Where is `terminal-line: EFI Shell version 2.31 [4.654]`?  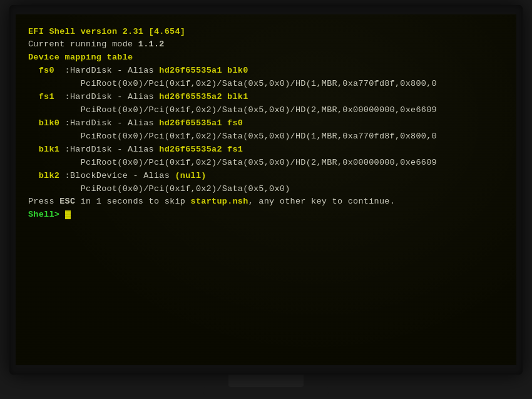
terminal-line: EFI Shell version 2.31 [4.654] is located at coordinates (266, 33).